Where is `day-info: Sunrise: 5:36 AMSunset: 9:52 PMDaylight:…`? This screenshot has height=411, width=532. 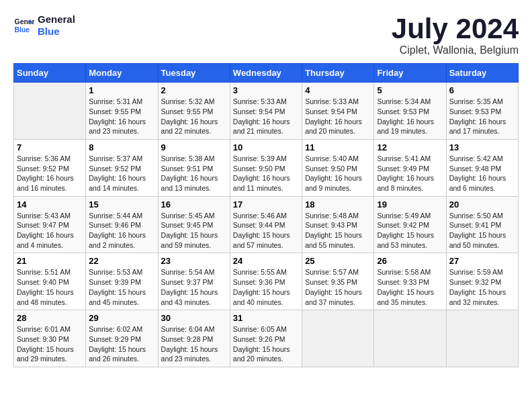
day-info: Sunrise: 5:36 AMSunset: 9:52 PMDaylight:… is located at coordinates (50, 173).